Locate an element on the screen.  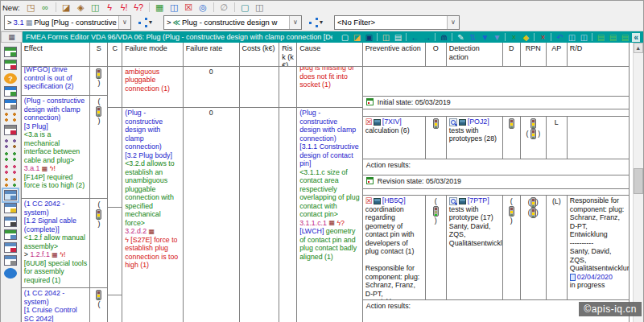
risk-net-icon is located at coordinates (10, 169).